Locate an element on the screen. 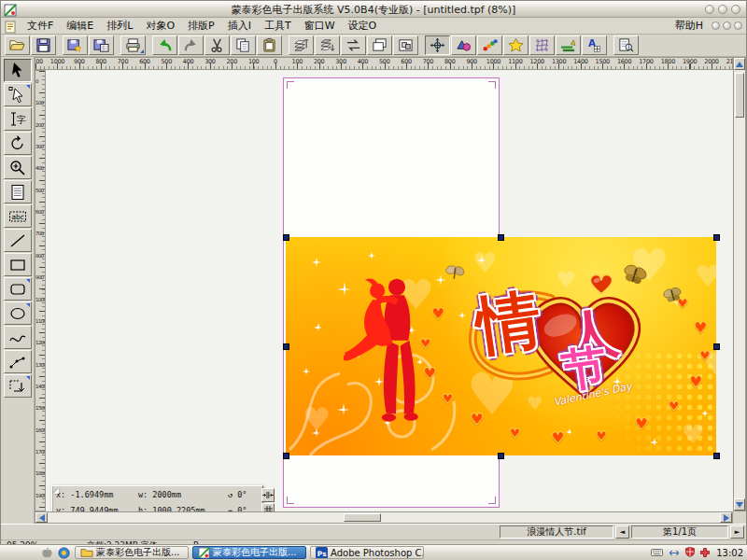  menu-item-4: 对象O is located at coordinates (161, 26).